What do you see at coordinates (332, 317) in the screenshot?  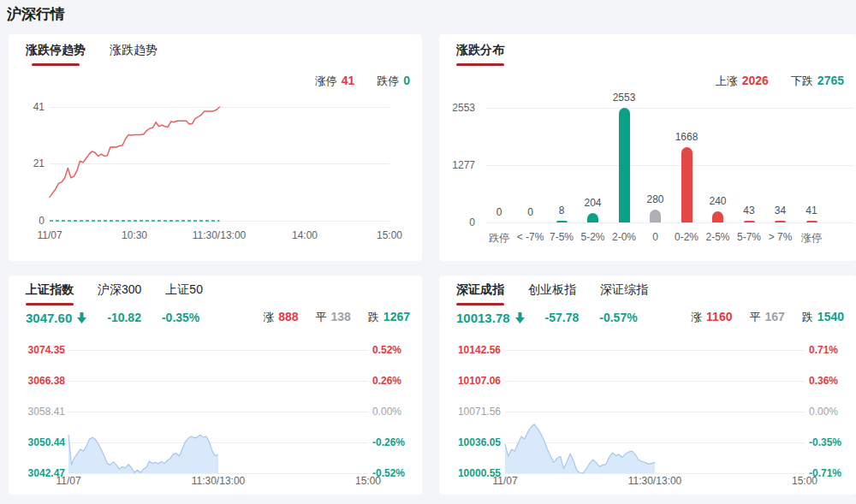 I see `flat-count: 平138` at bounding box center [332, 317].